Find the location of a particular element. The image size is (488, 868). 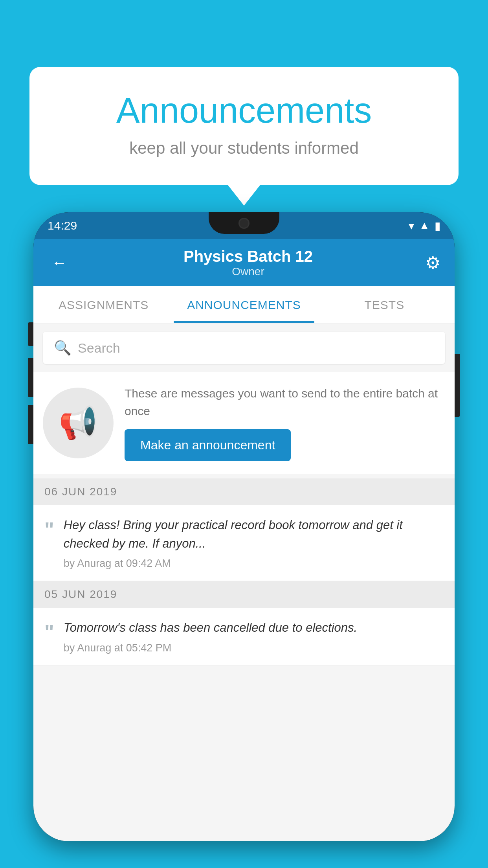

header-title-group: Physics Batch 12 Owner is located at coordinates (248, 263).